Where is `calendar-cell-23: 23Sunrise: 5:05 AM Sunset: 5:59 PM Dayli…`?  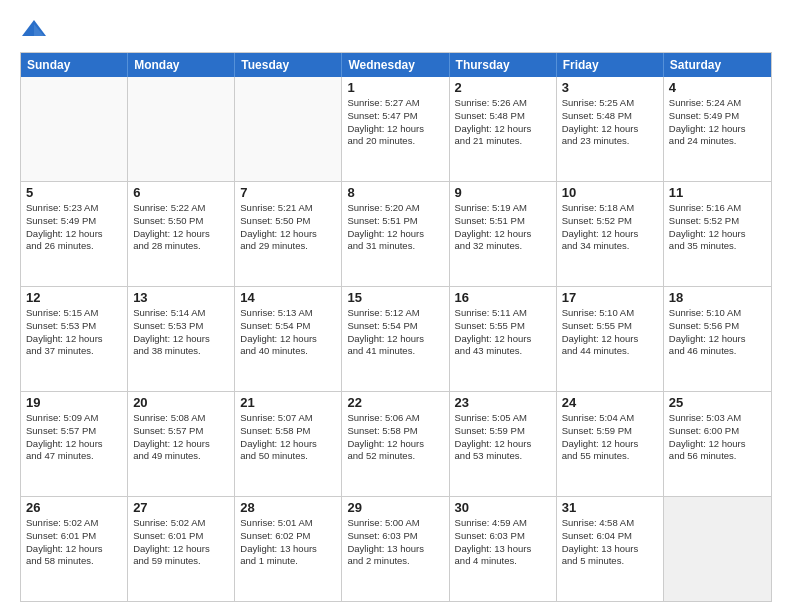 calendar-cell-23: 23Sunrise: 5:05 AM Sunset: 5:59 PM Dayli… is located at coordinates (504, 444).